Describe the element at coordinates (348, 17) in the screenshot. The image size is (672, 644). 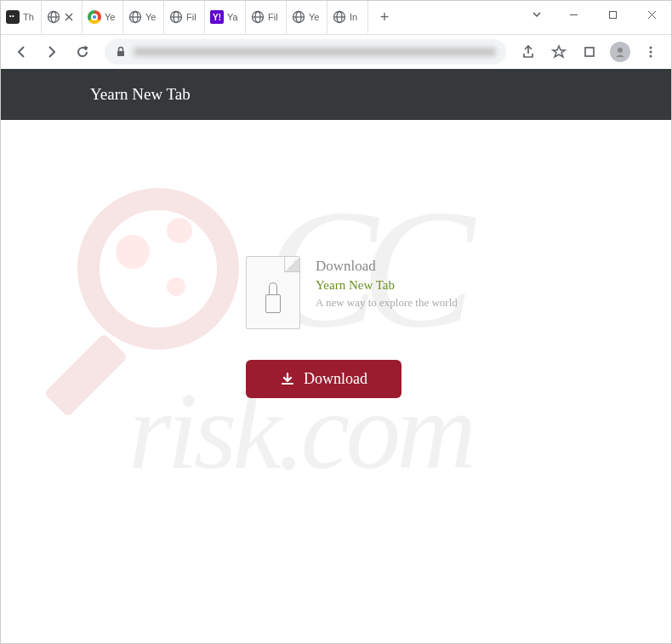
I see `tab-8: In` at that location.